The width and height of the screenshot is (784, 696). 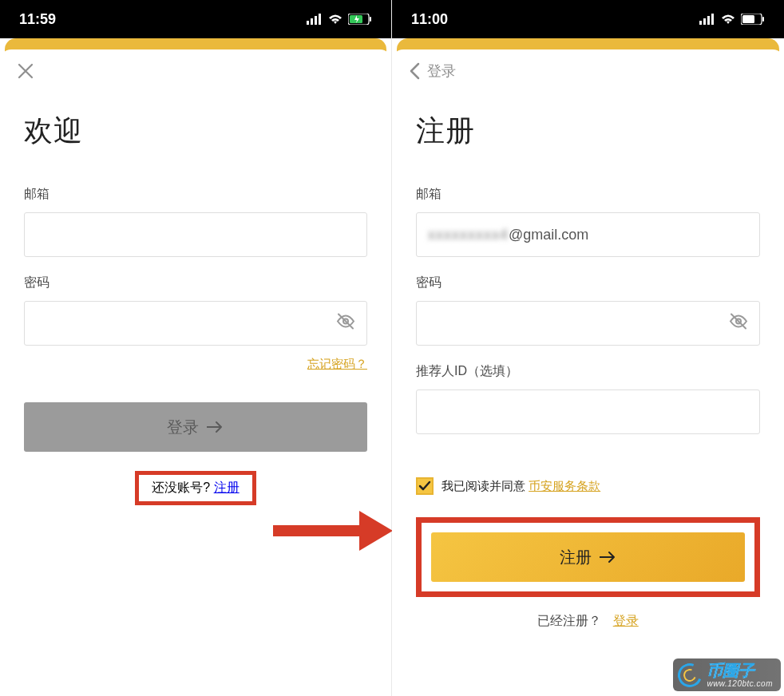 What do you see at coordinates (196, 235) in the screenshot?
I see `email-field` at bounding box center [196, 235].